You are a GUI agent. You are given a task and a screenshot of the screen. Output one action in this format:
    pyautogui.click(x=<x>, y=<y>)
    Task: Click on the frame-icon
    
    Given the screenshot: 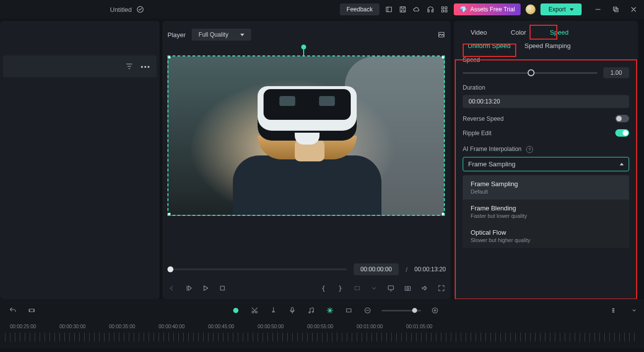 What is the action you would take?
    pyautogui.click(x=349, y=310)
    